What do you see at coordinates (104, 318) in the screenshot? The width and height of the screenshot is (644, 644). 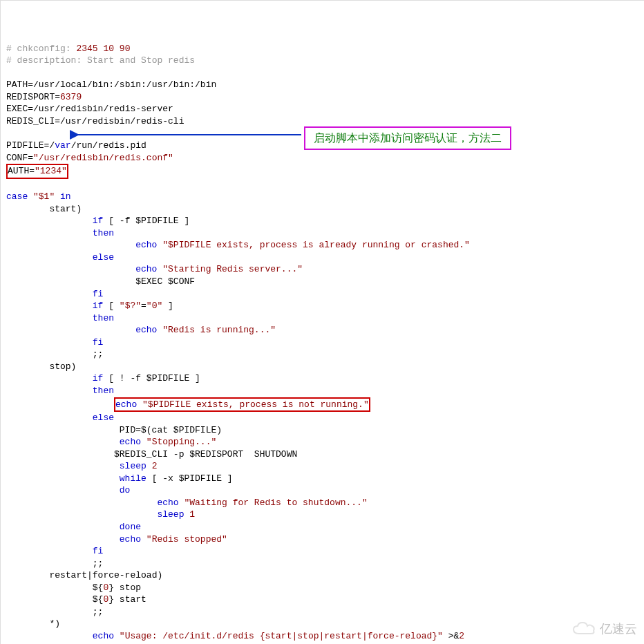 I see `then-kw2: then` at bounding box center [104, 318].